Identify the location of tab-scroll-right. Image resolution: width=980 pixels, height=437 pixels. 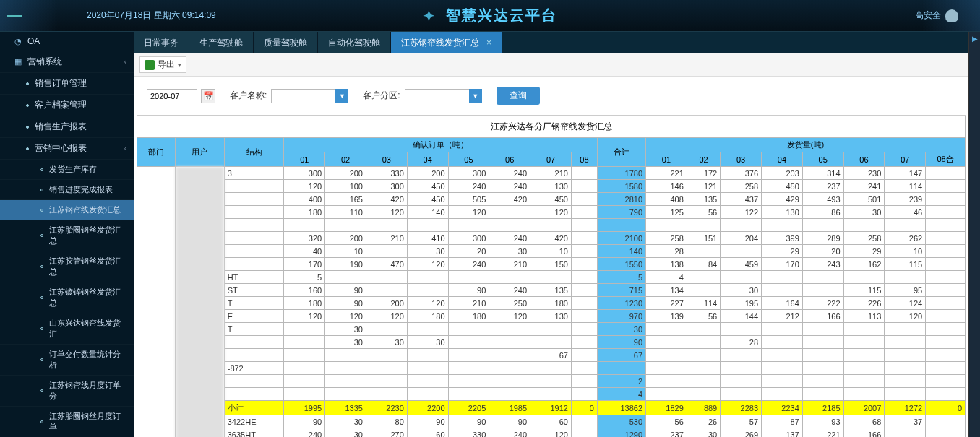
(974, 234).